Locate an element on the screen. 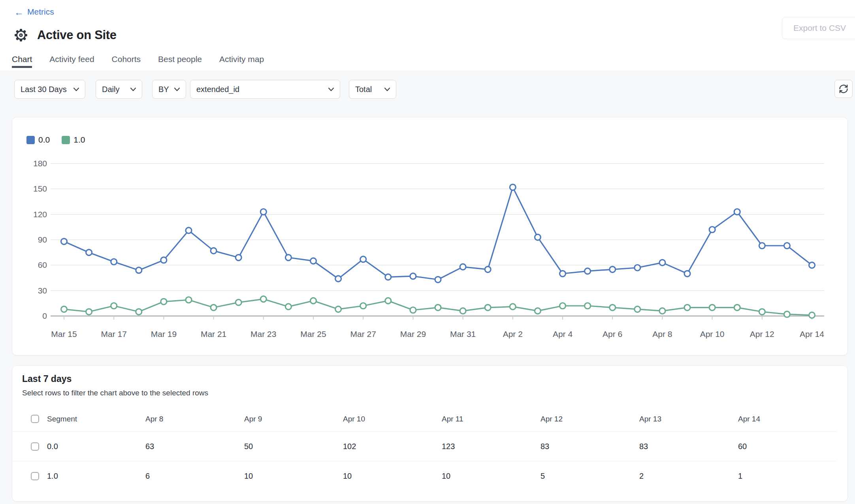 Image resolution: width=855 pixels, height=504 pixels. table-row: 1.0 6 10 10 10 5 2 1 is located at coordinates (424, 476).